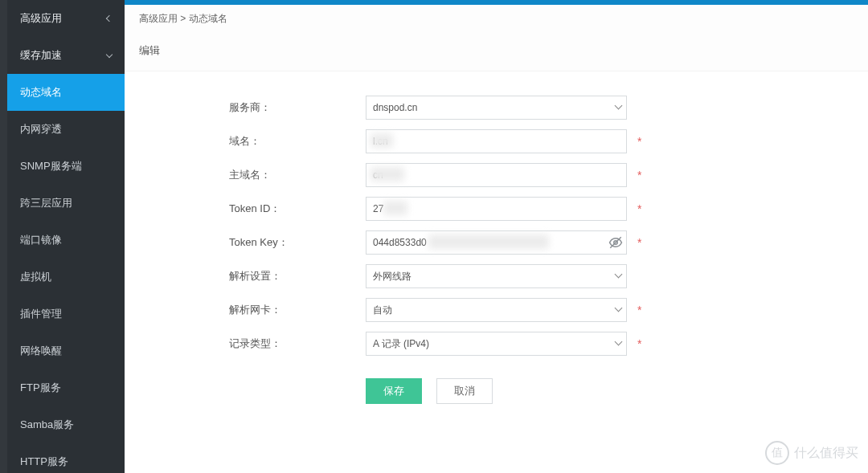 This screenshot has height=473, width=868. Describe the element at coordinates (66, 55) in the screenshot. I see `sidebar-header-cache: 缓存加速` at that location.